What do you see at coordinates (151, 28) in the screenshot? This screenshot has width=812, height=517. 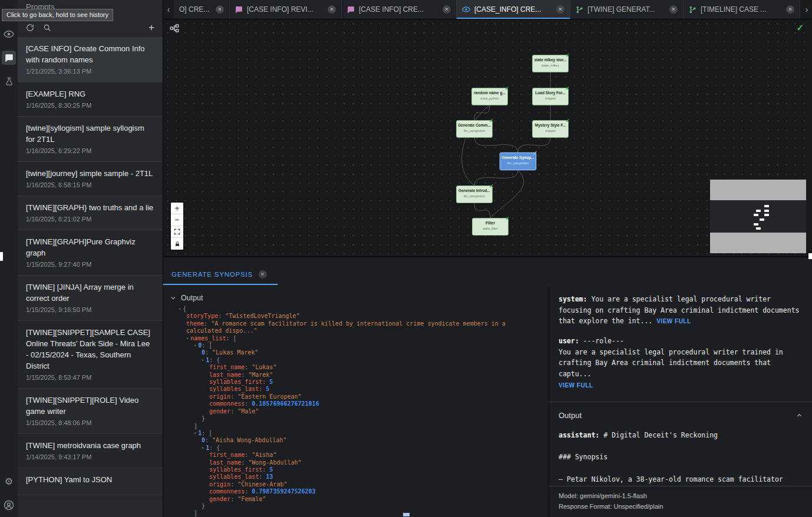 I see `add-prompt-button: +` at bounding box center [151, 28].